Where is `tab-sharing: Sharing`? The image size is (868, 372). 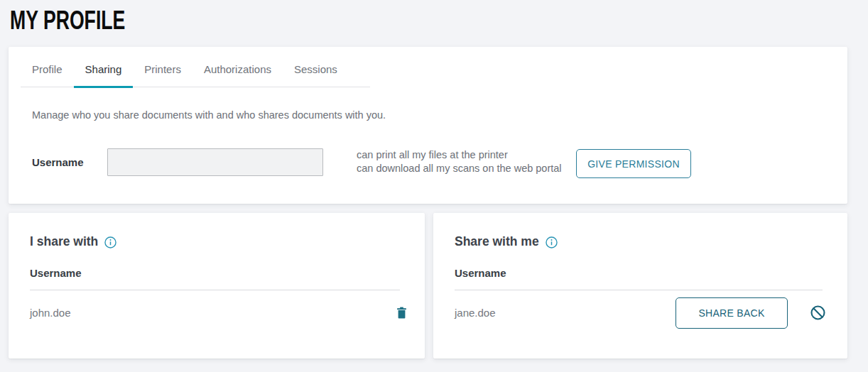 tab-sharing: Sharing is located at coordinates (104, 75).